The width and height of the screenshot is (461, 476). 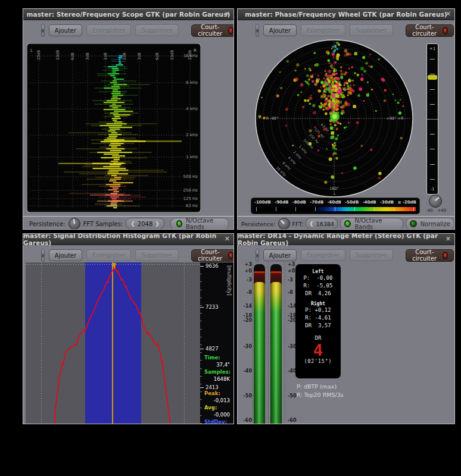 I want to click on freq-axis-label: 500 Hz, so click(x=191, y=177).